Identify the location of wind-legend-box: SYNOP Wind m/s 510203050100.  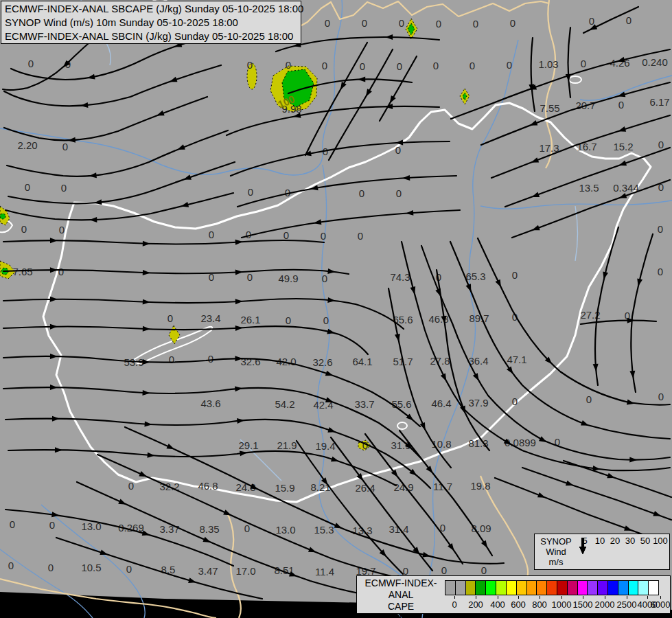
(602, 552).